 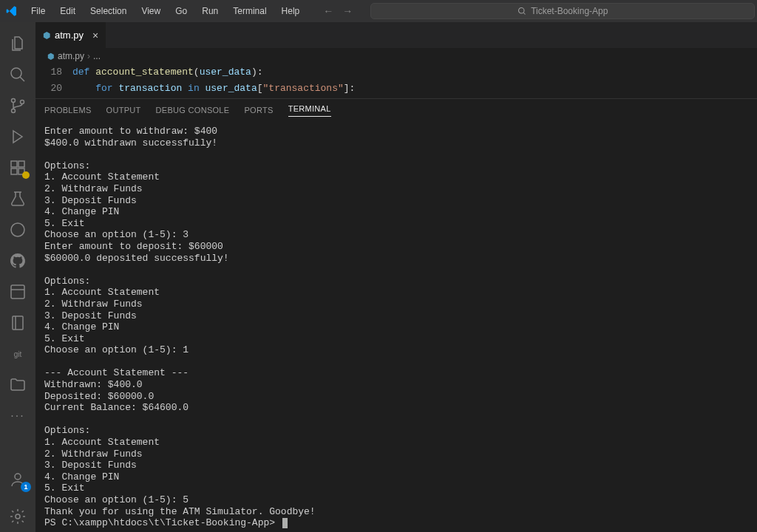 What do you see at coordinates (18, 385) in the screenshot?
I see `folder-icon` at bounding box center [18, 385].